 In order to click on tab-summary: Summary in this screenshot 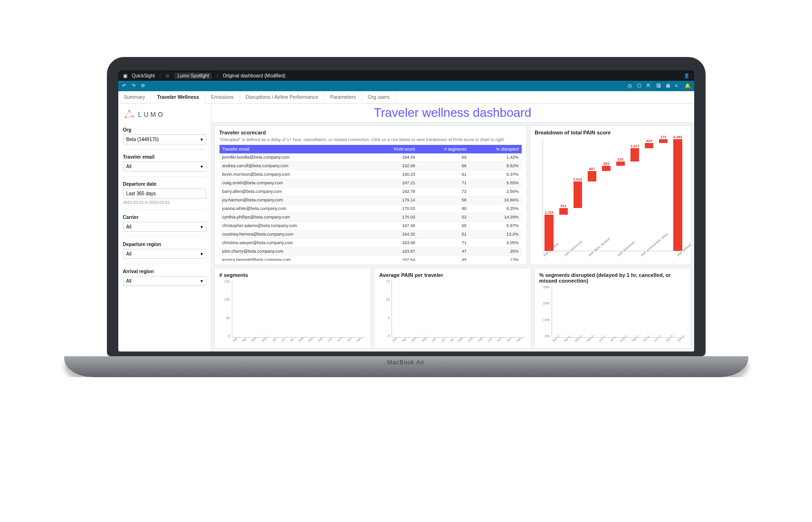, I will do `click(135, 97)`.